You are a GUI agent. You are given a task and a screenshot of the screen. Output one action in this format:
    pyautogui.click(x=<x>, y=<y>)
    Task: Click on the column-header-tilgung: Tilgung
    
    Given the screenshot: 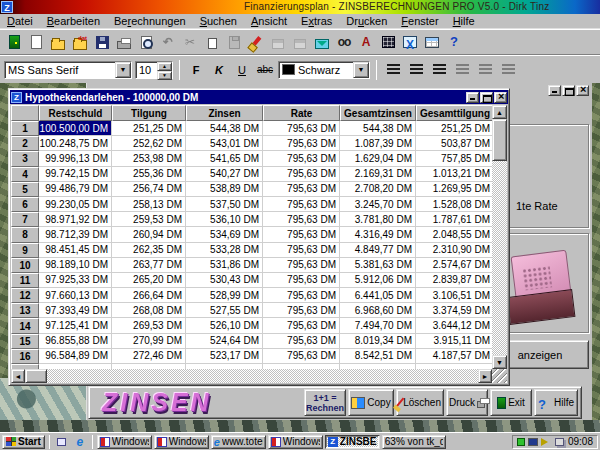 What is the action you would take?
    pyautogui.click(x=149, y=113)
    